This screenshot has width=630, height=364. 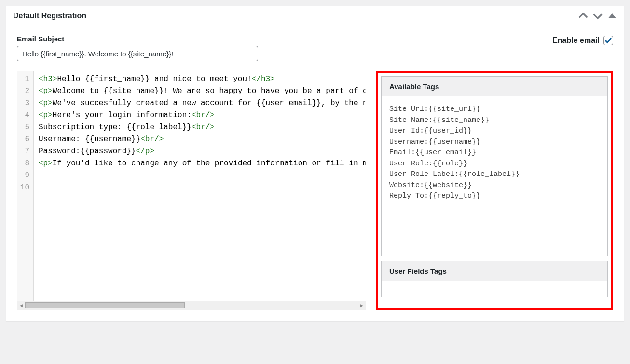 I want to click on tag-item: Site Name:{{site_name}}, so click(x=494, y=121).